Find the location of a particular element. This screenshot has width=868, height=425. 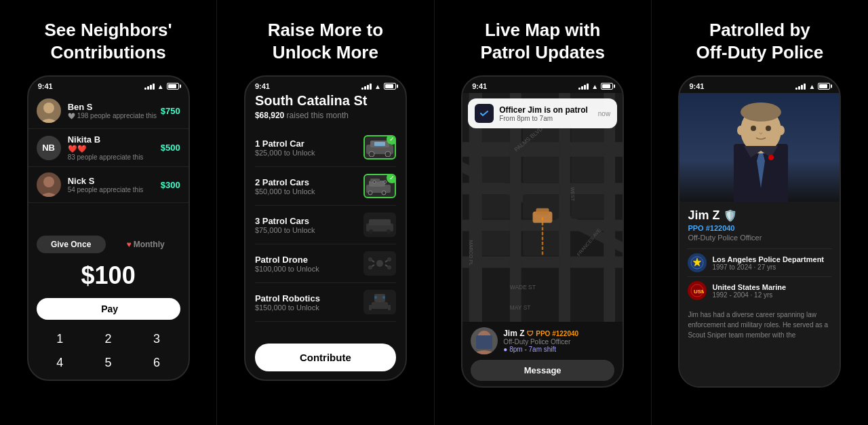

officer-bottom-bar: Jim Z 🛡 PPO #122040 Off-Duty Police Offi… is located at coordinates (542, 341).